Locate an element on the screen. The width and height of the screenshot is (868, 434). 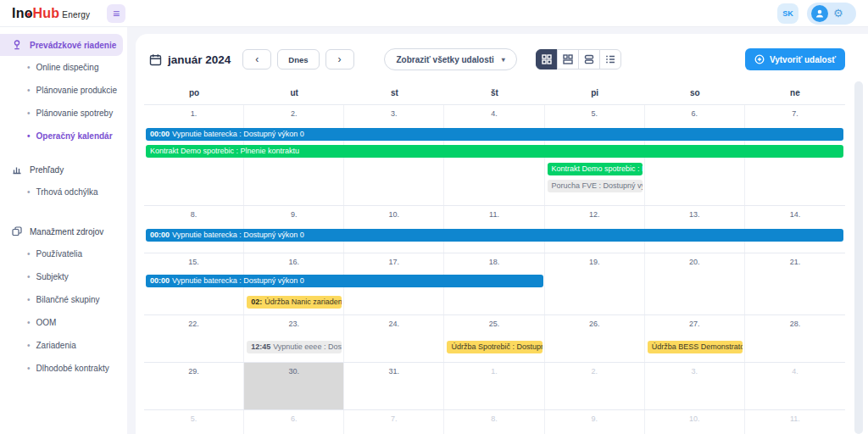
sidebar: Prevádzkové riadenie Online dispečing Pl… is located at coordinates (64, 231).